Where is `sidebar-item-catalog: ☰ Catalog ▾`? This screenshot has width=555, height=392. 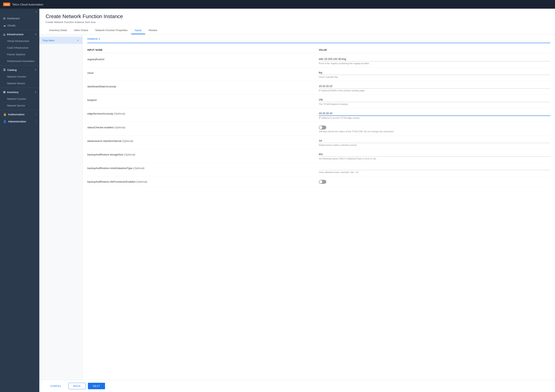 sidebar-item-catalog: ☰ Catalog ▾ is located at coordinates (20, 70).